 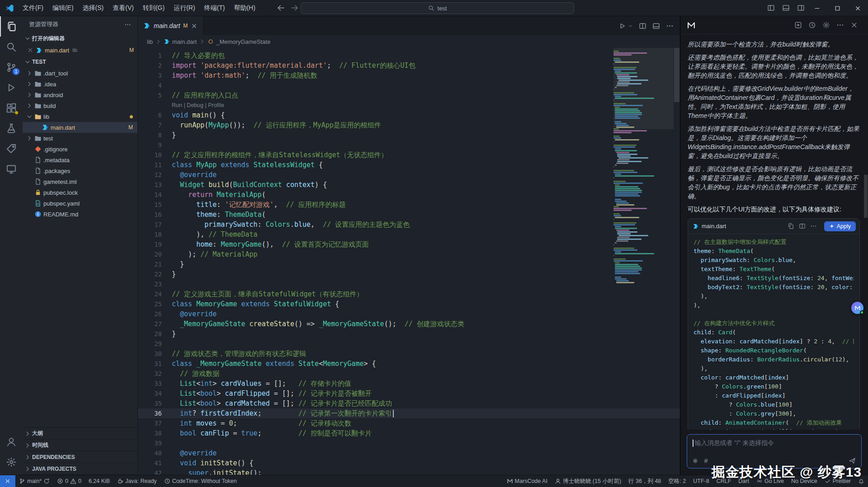 What do you see at coordinates (409, 423) in the screenshot?
I see `code-line-37: 37 int moves = 0; // 记录移动次数` at bounding box center [409, 423].